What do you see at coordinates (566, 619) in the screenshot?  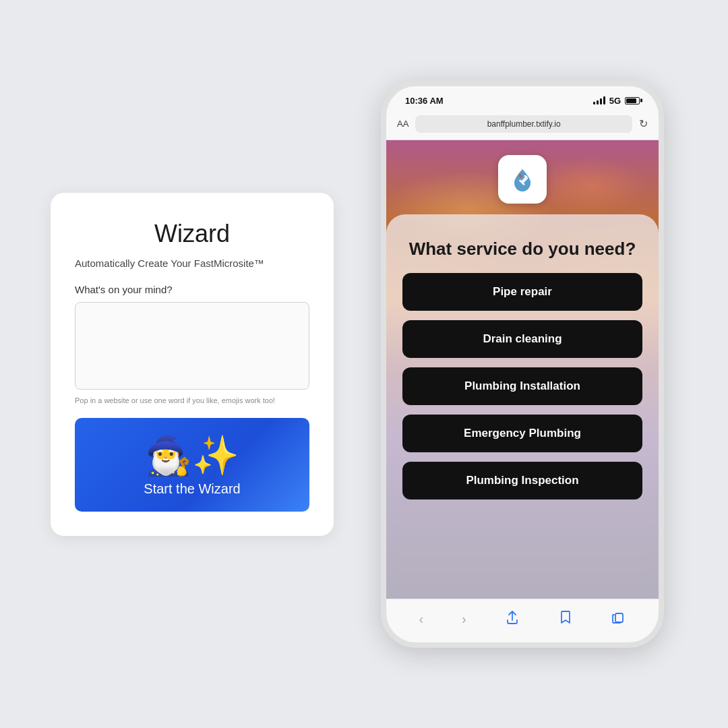 I see `bookmarks-icon` at bounding box center [566, 619].